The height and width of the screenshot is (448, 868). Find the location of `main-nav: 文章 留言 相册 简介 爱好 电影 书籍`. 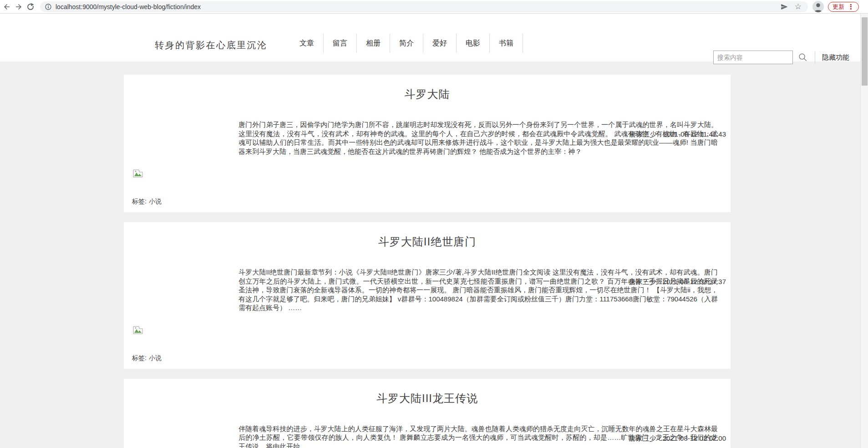

main-nav: 文章 留言 相册 简介 爱好 电影 书籍 is located at coordinates (407, 43).